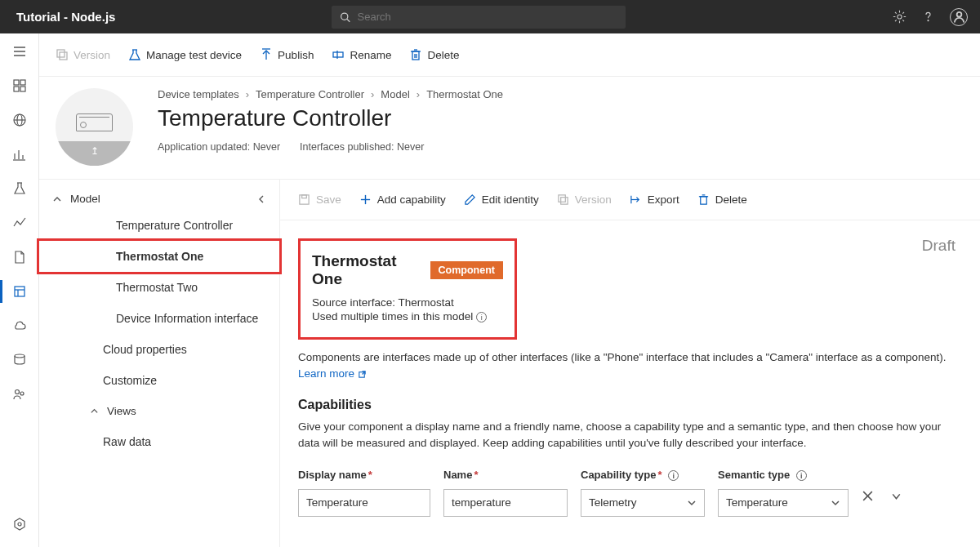 This screenshot has height=547, width=980. I want to click on rail-template-icon, so click(20, 291).